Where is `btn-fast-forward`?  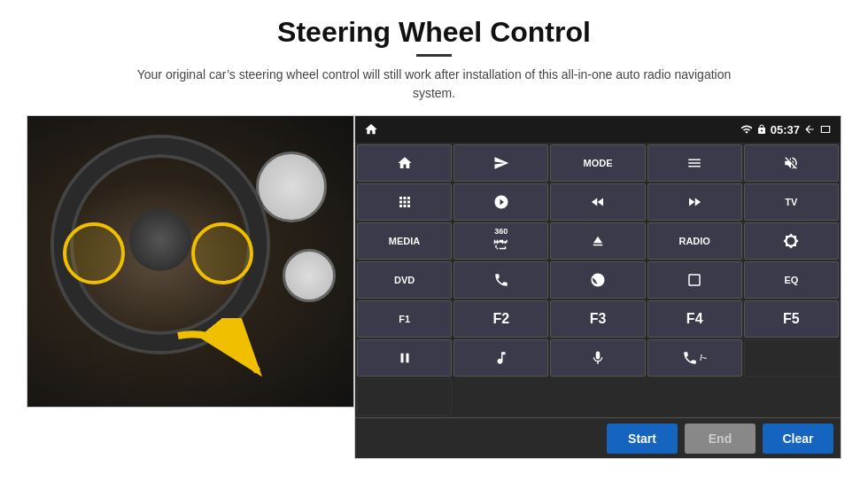 btn-fast-forward is located at coordinates (694, 202).